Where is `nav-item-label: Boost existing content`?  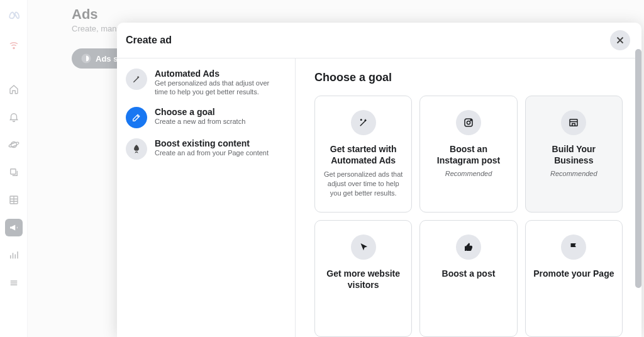
nav-item-label: Boost existing content is located at coordinates (213, 143).